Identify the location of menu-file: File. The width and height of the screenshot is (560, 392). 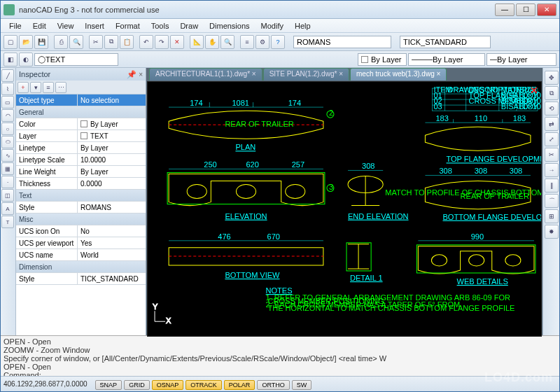
(15, 26).